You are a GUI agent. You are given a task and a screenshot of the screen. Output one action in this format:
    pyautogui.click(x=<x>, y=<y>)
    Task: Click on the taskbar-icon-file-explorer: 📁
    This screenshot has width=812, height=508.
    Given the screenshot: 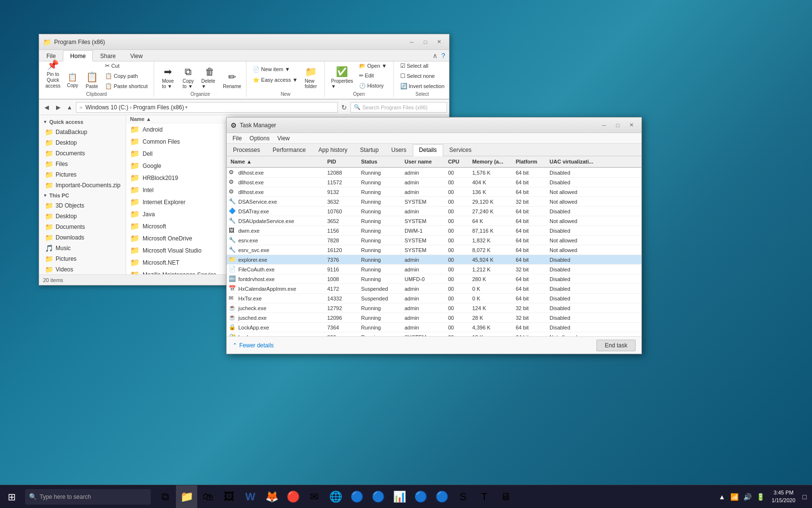 What is the action you would take?
    pyautogui.click(x=187, y=497)
    